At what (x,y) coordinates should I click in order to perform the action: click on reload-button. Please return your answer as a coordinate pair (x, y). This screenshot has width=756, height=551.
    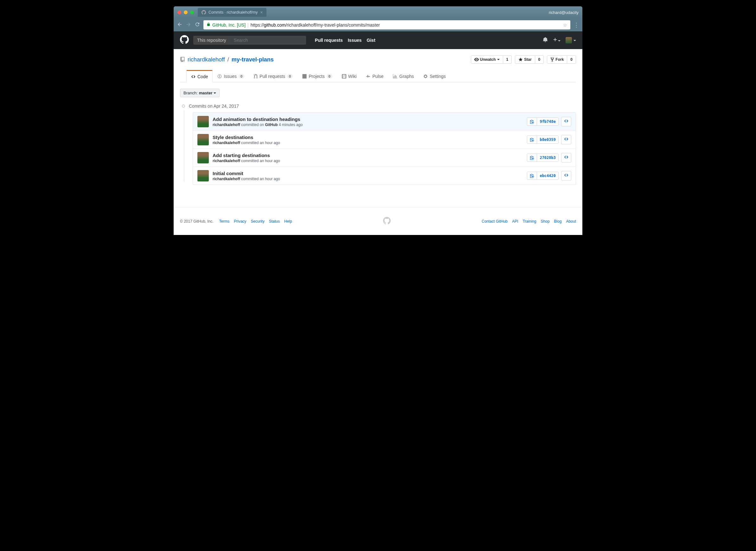
    Looking at the image, I should click on (198, 25).